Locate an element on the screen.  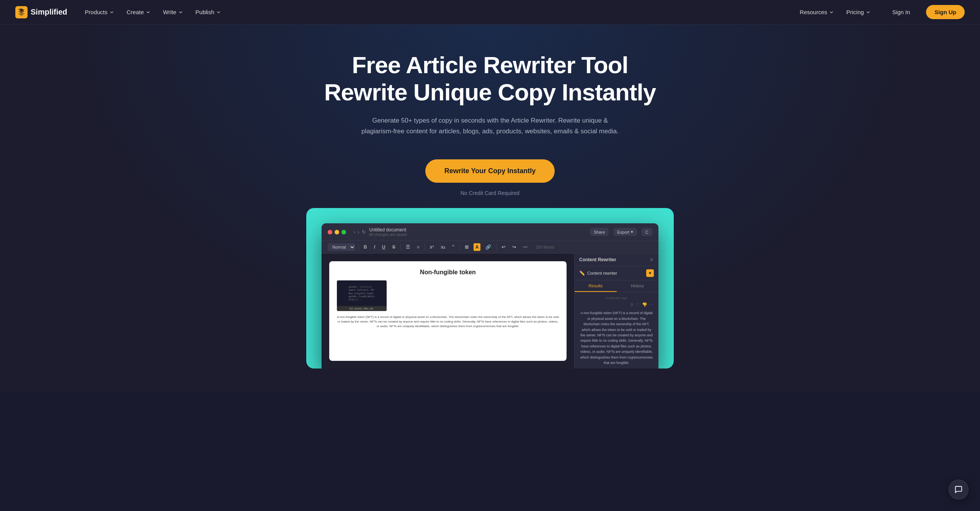
chevron-down-icon: ▾ is located at coordinates (632, 232).